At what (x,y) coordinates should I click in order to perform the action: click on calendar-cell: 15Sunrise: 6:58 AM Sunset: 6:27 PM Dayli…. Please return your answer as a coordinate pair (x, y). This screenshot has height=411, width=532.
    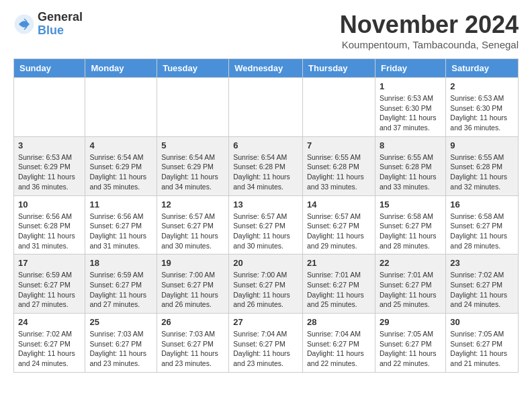
    Looking at the image, I should click on (410, 225).